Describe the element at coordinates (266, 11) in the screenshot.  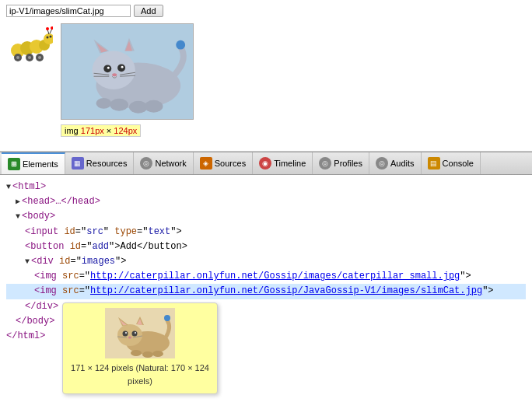
I see `url-bar: Add` at that location.